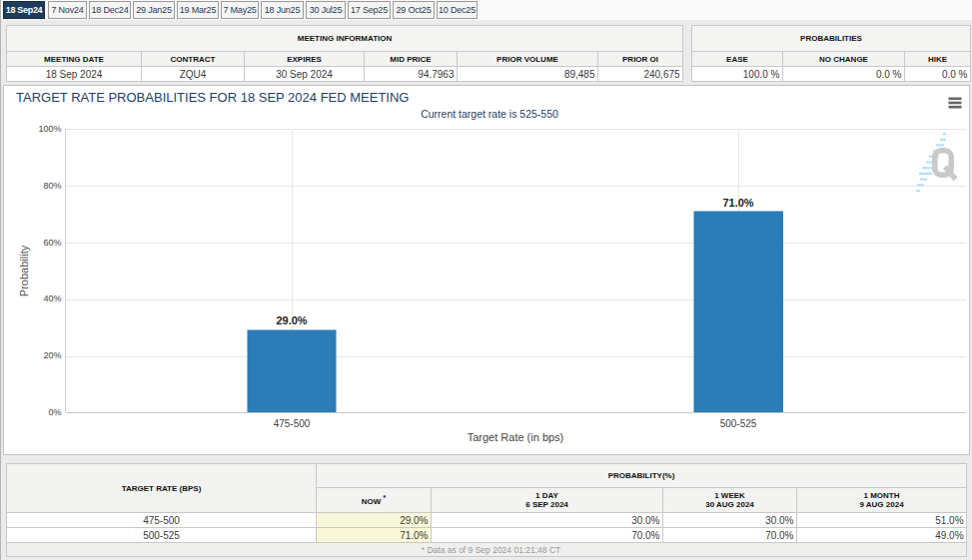 The image size is (972, 560). I want to click on svg-text: 20%, so click(52, 355).